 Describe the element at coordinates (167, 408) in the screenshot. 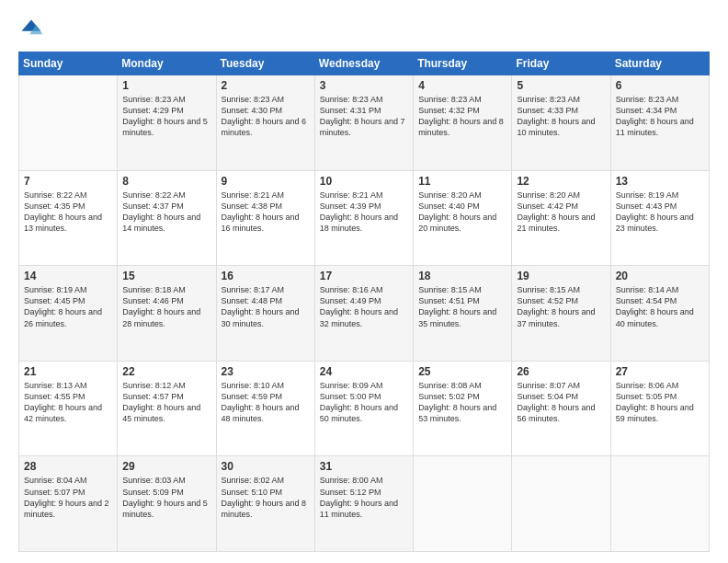

I see `calendar-cell: 22Sunrise: 8:12 AMSunset: 4:57 PMDayligh…` at that location.